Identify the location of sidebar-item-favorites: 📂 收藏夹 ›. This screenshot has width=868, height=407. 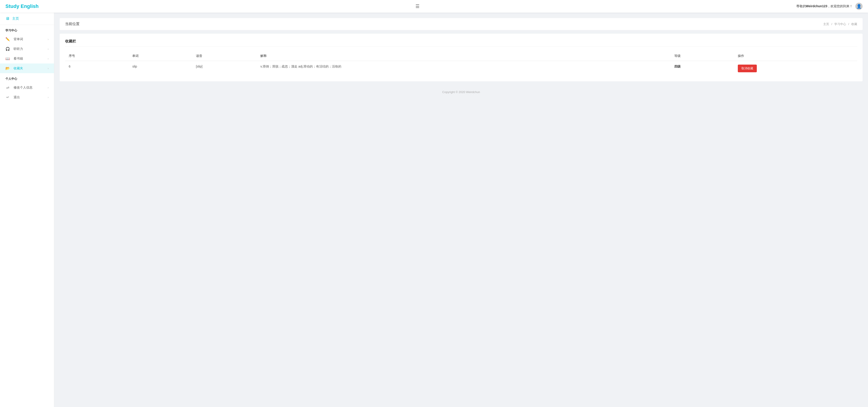
(27, 68).